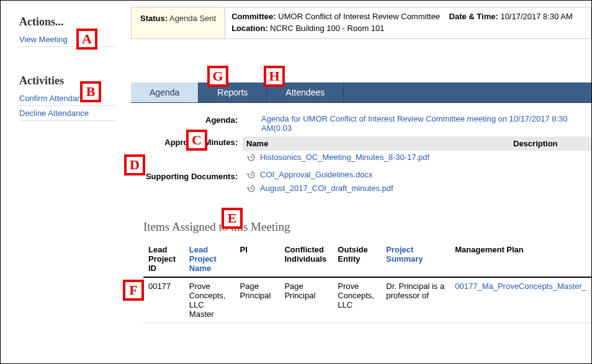 The image size is (592, 364). What do you see at coordinates (249, 29) in the screenshot?
I see `location-label: Location:` at bounding box center [249, 29].